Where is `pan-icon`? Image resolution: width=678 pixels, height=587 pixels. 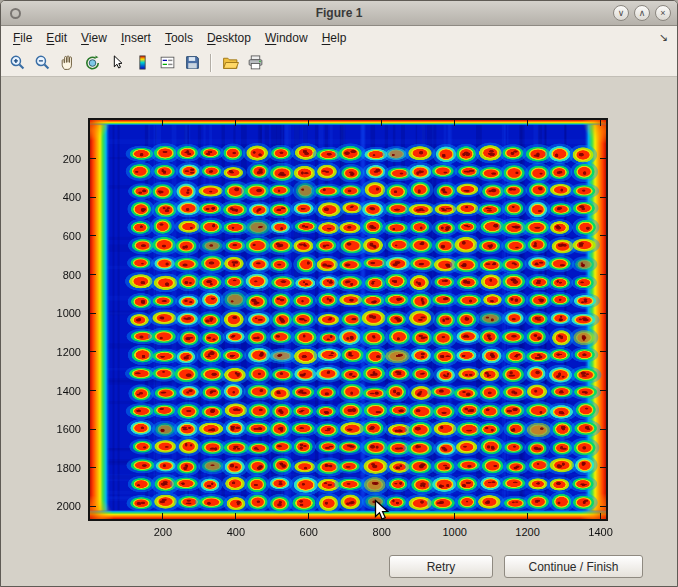
pan-icon is located at coordinates (67, 63).